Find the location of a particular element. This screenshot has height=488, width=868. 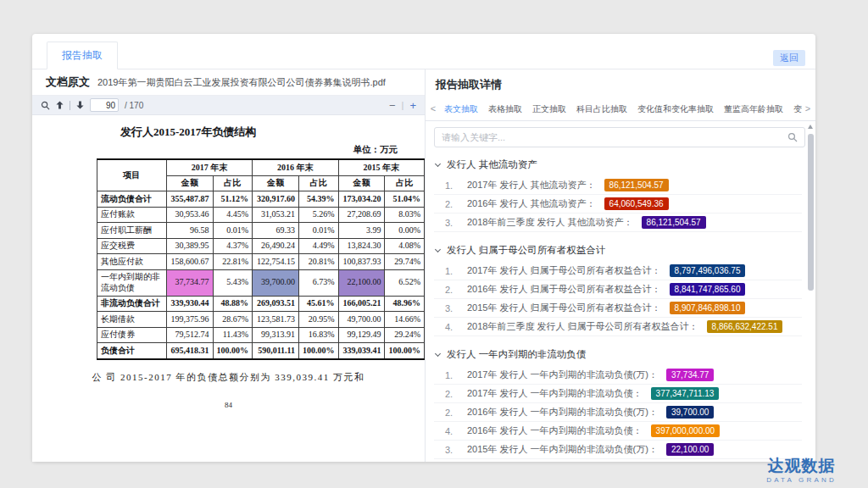

highlighted-value-cell: 22,100.00 is located at coordinates (361, 283).